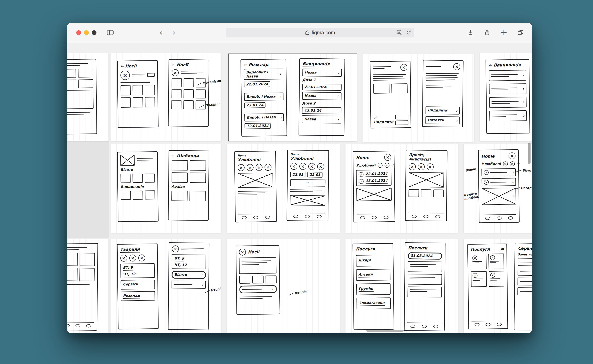 The image size is (593, 364). Describe the element at coordinates (470, 32) in the screenshot. I see `downloads-button` at that location.